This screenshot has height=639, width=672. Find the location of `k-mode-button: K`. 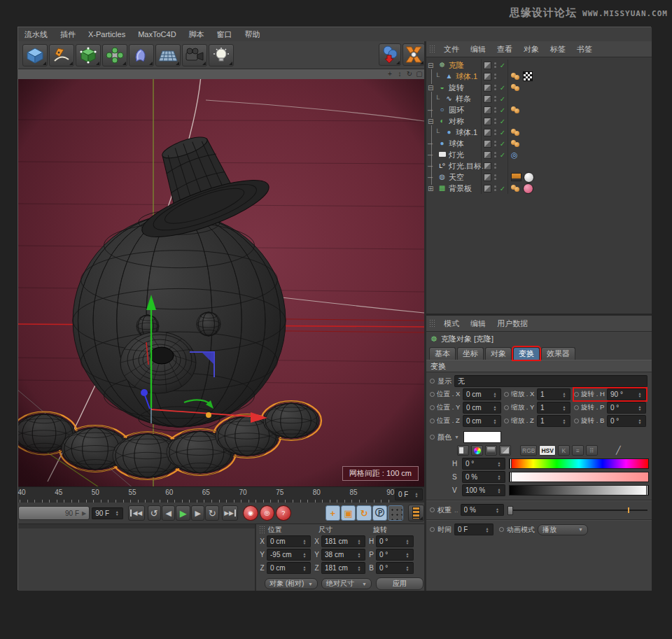

k-mode-button: K is located at coordinates (564, 451).